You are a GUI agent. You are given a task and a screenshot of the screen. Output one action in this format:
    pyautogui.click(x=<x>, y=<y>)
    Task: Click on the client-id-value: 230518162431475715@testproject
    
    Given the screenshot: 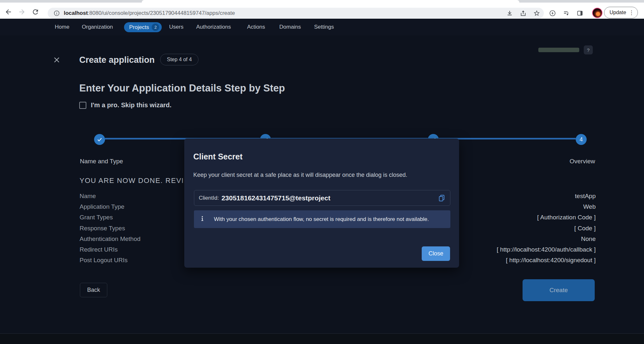 What is the action you would take?
    pyautogui.click(x=276, y=198)
    